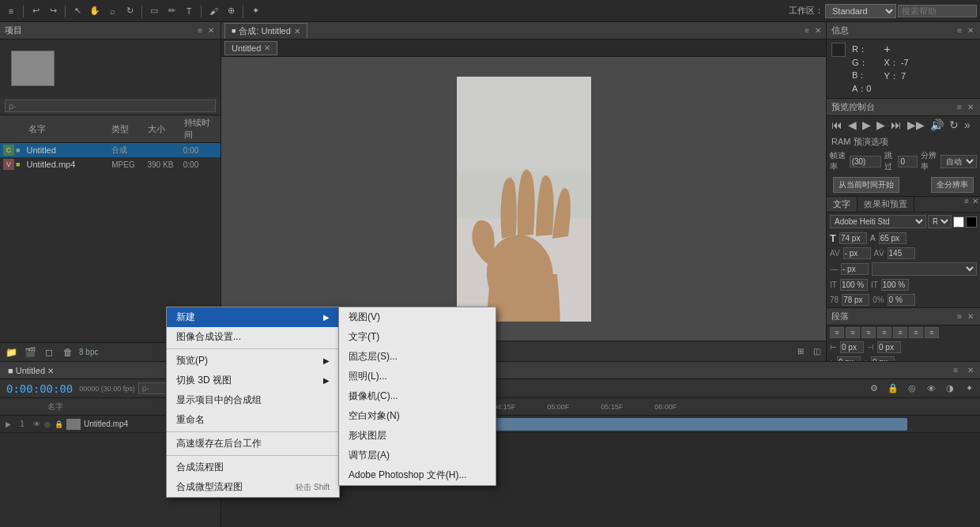  I want to click on menu-item-rename: 重命名, so click(253, 420).